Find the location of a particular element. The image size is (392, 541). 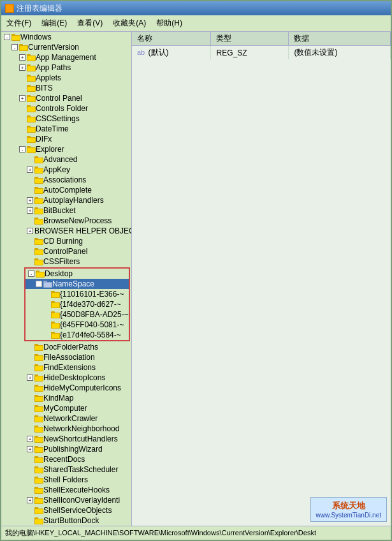

tree-label: NetworkCrawler is located at coordinates (70, 419).